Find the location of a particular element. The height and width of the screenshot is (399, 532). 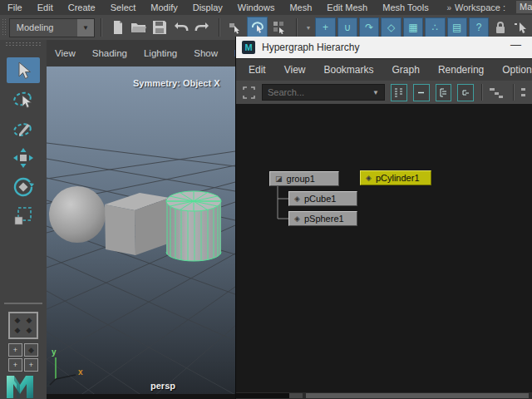

tree-layout-icon is located at coordinates (497, 93).